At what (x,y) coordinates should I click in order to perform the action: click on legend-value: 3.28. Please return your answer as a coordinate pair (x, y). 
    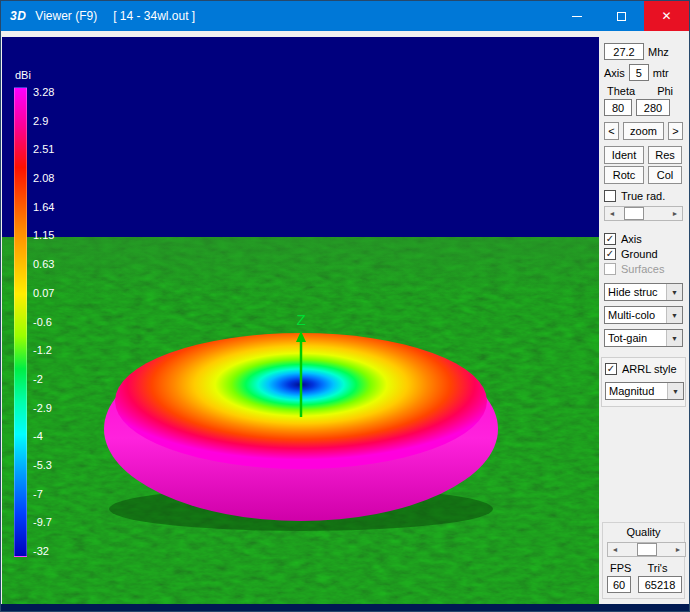
    Looking at the image, I should click on (44, 92).